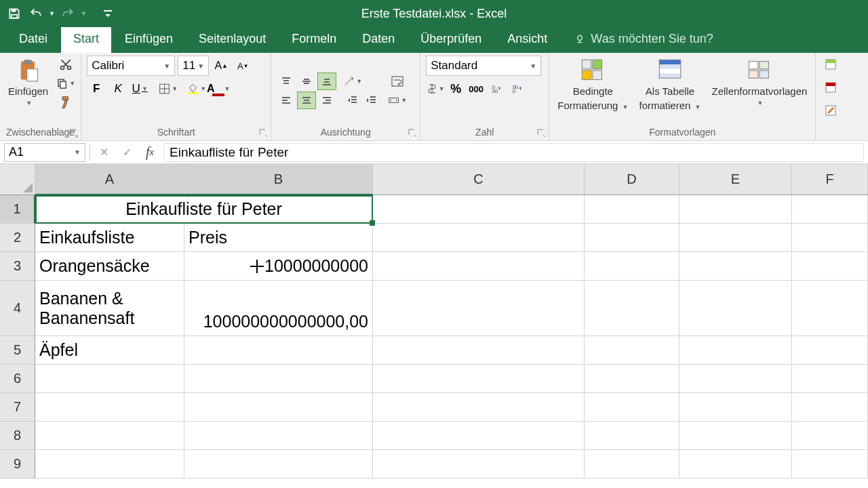  What do you see at coordinates (736, 407) in the screenshot?
I see `cell-E7` at bounding box center [736, 407].